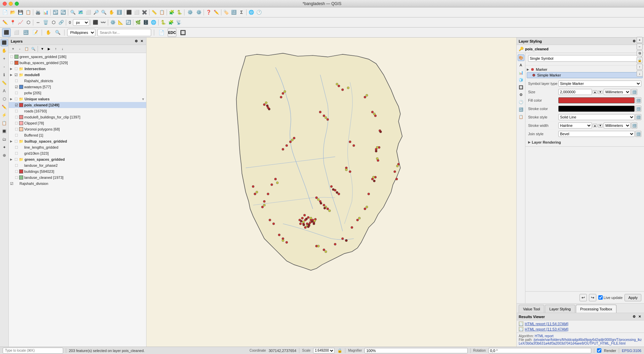 Image resolution: width=644 pixels, height=354 pixels. I want to click on layer-item-14: ▶☐📁builtup_spaces_gridded, so click(77, 141).